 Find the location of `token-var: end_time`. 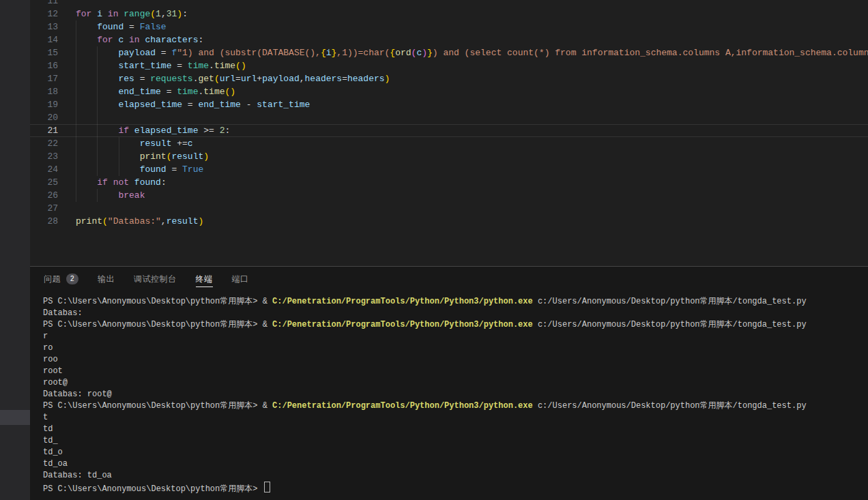

token-var: end_time is located at coordinates (219, 105).